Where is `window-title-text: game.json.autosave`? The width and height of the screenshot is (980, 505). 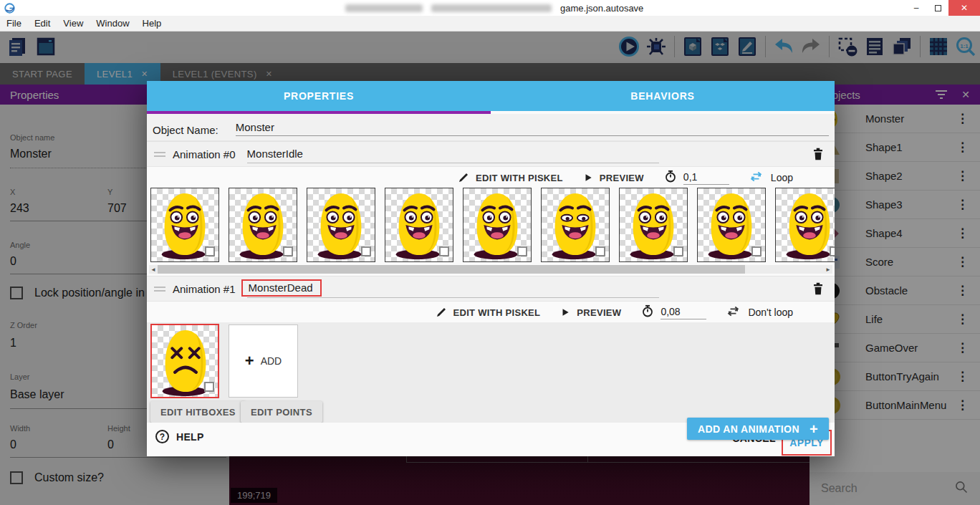
window-title-text: game.json.autosave is located at coordinates (602, 9).